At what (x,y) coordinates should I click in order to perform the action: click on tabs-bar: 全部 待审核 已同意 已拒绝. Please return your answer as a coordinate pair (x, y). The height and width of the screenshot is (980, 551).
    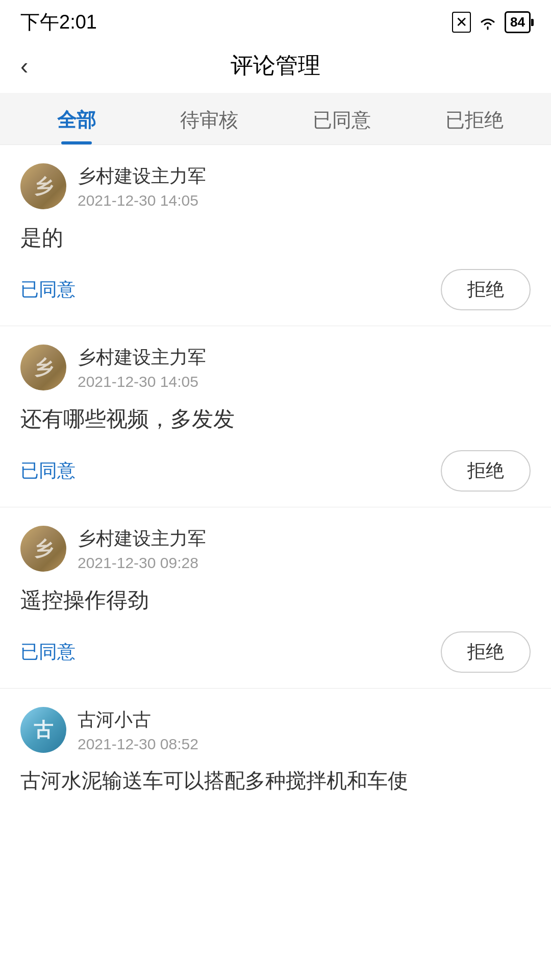
    Looking at the image, I should click on (276, 119).